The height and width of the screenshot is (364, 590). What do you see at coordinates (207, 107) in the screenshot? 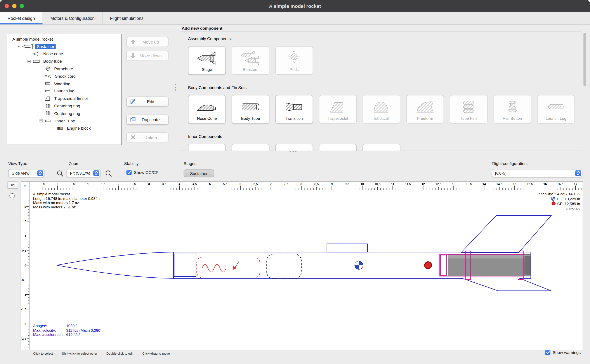
I see `nosecone-big-icon` at bounding box center [207, 107].